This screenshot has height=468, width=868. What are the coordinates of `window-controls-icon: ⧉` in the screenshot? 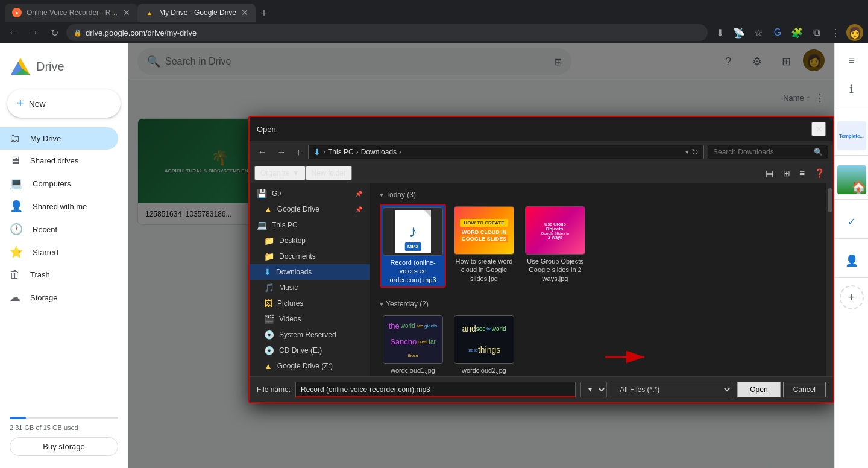 It's located at (816, 33).